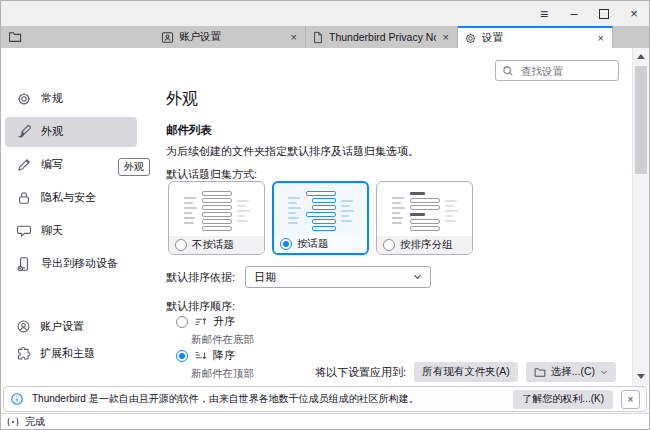  What do you see at coordinates (292, 152) in the screenshot?
I see `section-description: 为后续创建的文件夹指定默认排序及话题归集选项。` at bounding box center [292, 152].